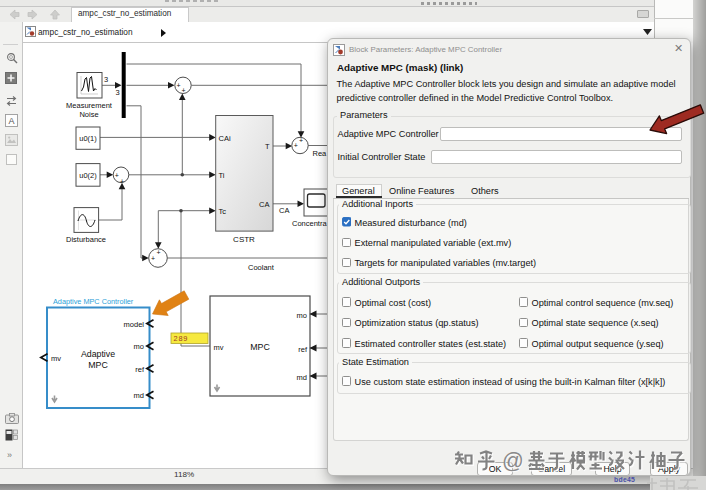 Image resolution: width=706 pixels, height=490 pixels. I want to click on svg-text: Adaptive MPC Controller, so click(94, 302).